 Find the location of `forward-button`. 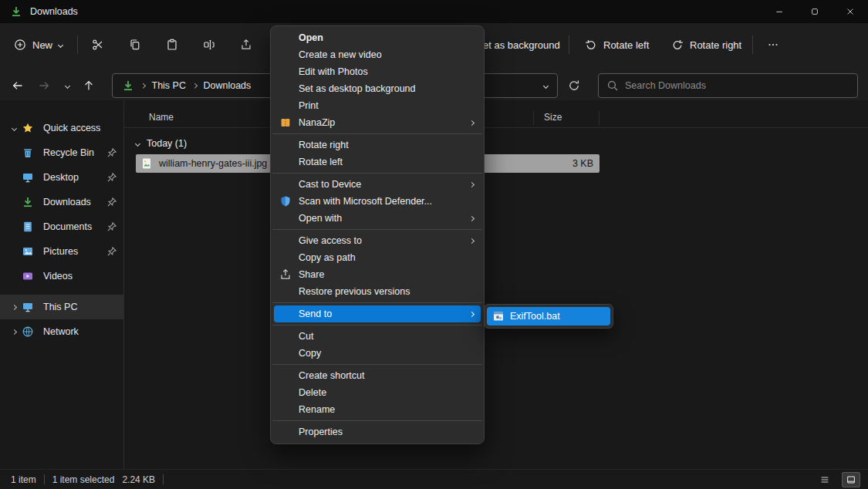

forward-button is located at coordinates (44, 86).